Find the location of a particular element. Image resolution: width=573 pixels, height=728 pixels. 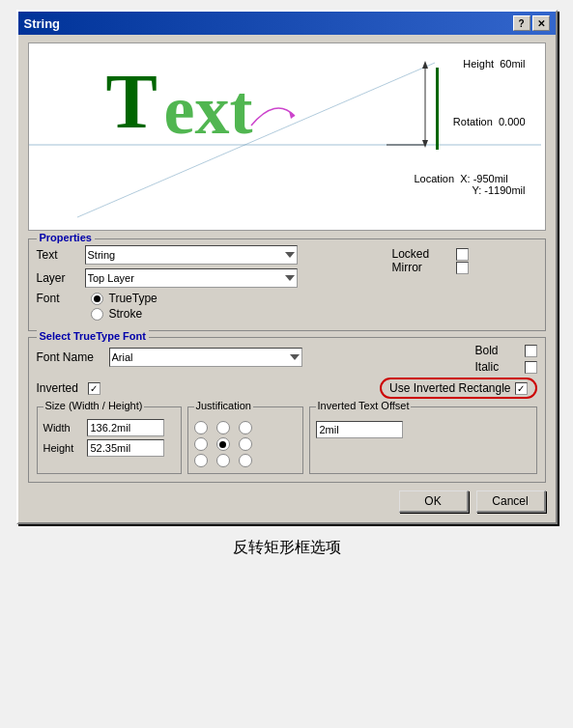

height-input is located at coordinates (126, 448).